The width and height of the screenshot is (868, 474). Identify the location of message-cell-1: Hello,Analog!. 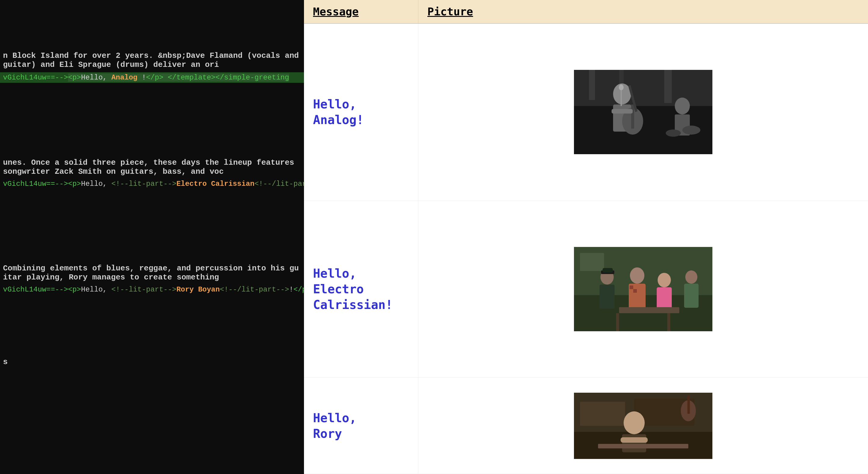
(361, 112).